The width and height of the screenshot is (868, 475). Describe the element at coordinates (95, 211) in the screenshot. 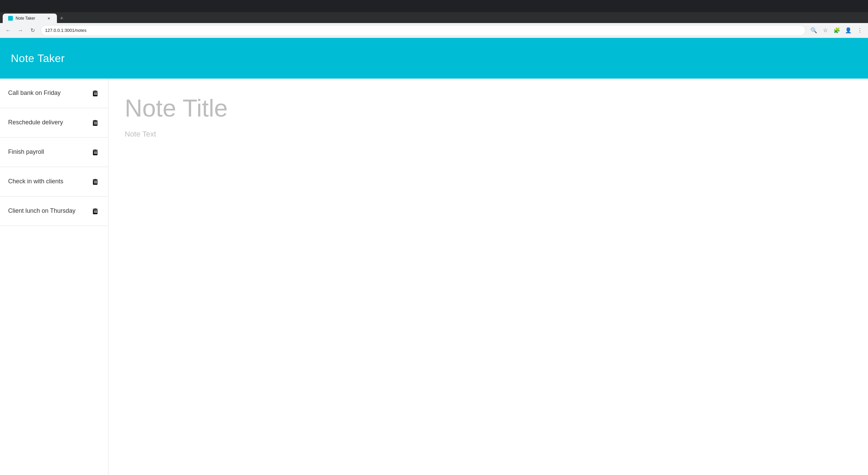

I see `delete-note-5-button` at that location.